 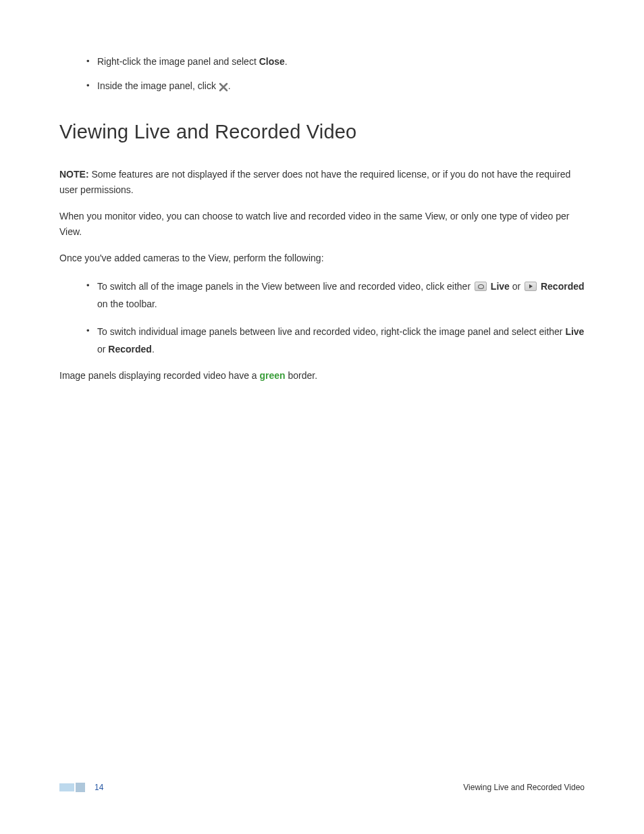 What do you see at coordinates (272, 61) in the screenshot?
I see `bold-text: Close` at bounding box center [272, 61].